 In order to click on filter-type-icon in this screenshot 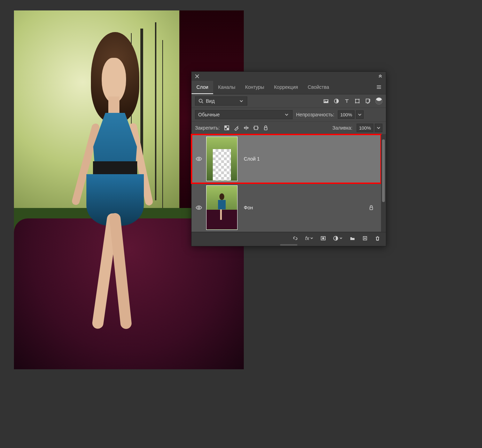, I will do `click(347, 101)`.